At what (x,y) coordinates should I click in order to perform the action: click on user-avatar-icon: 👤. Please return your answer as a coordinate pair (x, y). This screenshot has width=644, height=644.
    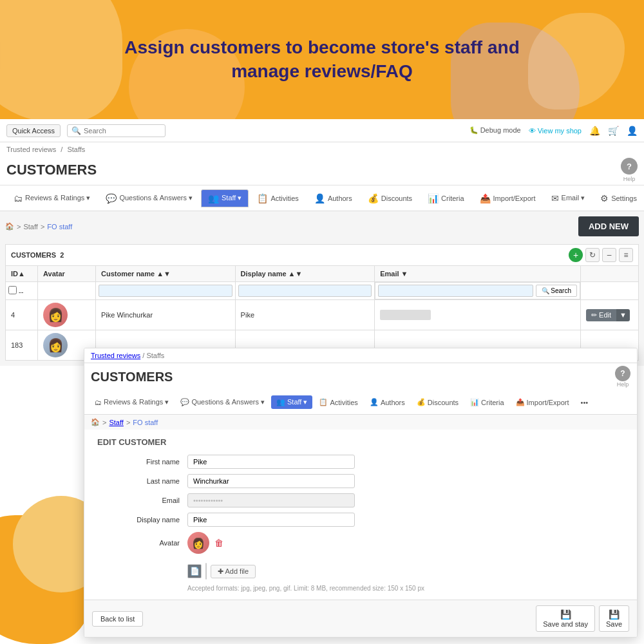
    Looking at the image, I should click on (632, 131).